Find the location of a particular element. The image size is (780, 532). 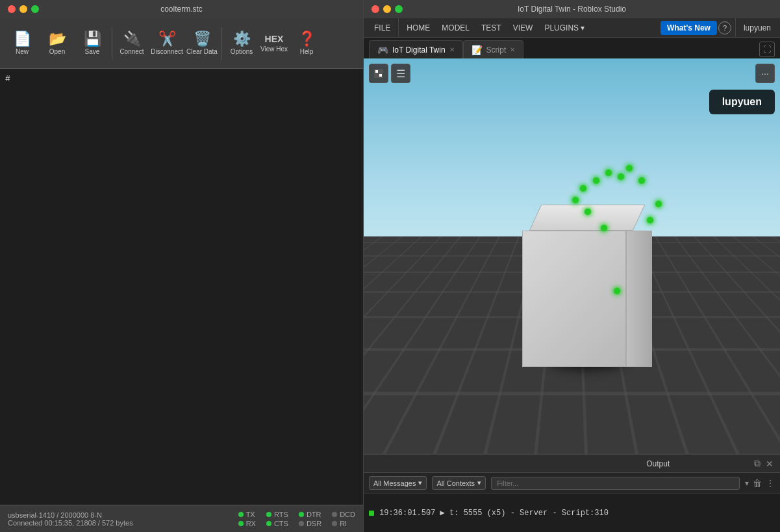

filter-input is located at coordinates (616, 483).